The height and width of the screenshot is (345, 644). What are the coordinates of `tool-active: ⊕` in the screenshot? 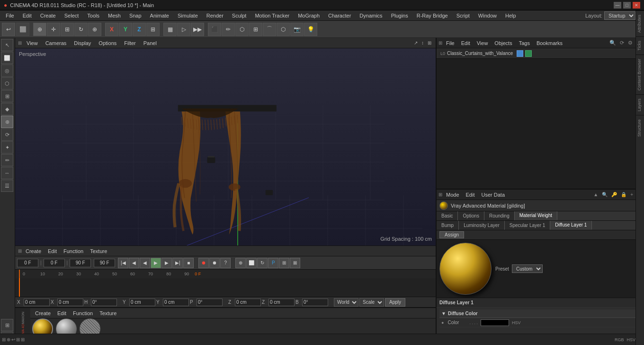 It's located at (7, 122).